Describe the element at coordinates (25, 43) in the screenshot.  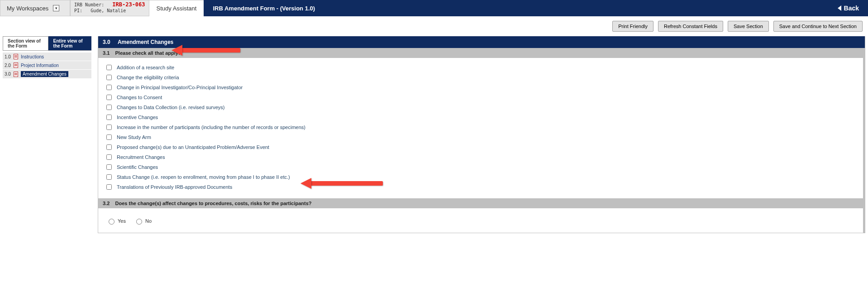
I see `tab-section-view: Section view of the Form` at that location.